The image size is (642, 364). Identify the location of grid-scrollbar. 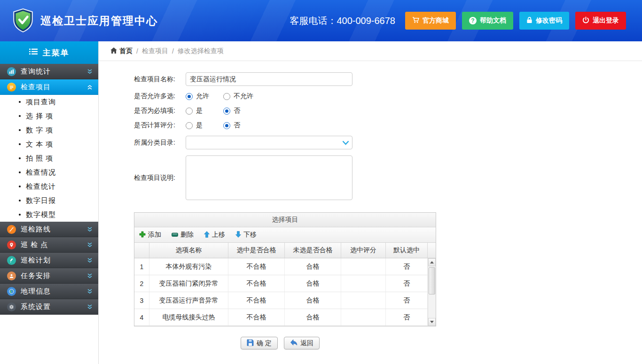
(431, 292).